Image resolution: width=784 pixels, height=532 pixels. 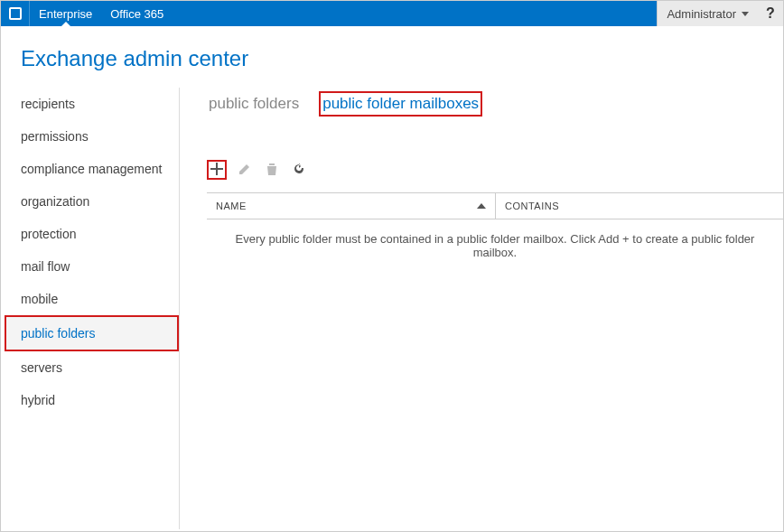 I want to click on sidebar-item-servers: servers, so click(x=96, y=368).